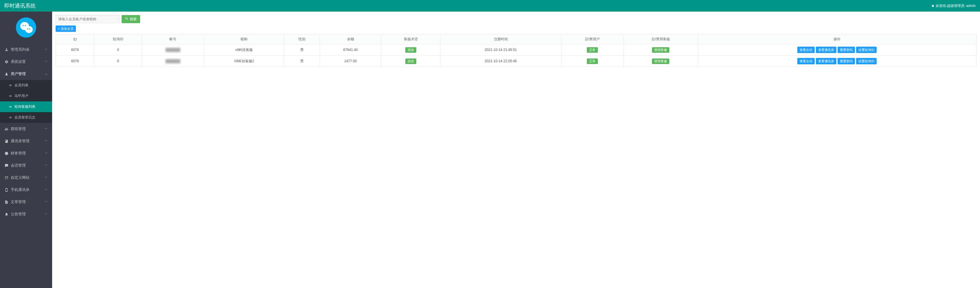  I want to click on book-icon, so click(6, 141).